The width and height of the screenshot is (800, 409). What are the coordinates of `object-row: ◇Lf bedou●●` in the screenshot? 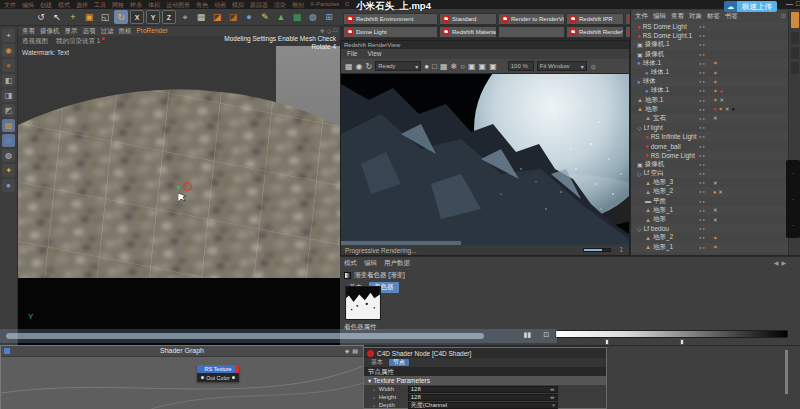 It's located at (710, 228).